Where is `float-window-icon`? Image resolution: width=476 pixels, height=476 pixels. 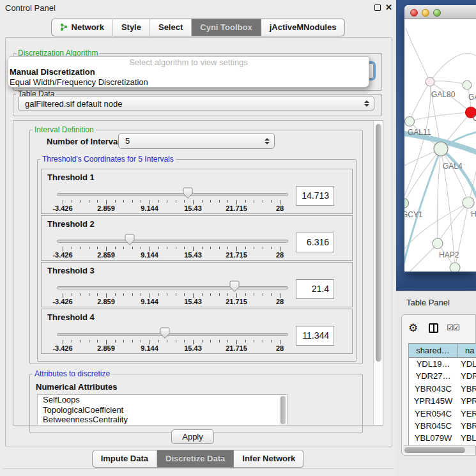 float-window-icon is located at coordinates (378, 8).